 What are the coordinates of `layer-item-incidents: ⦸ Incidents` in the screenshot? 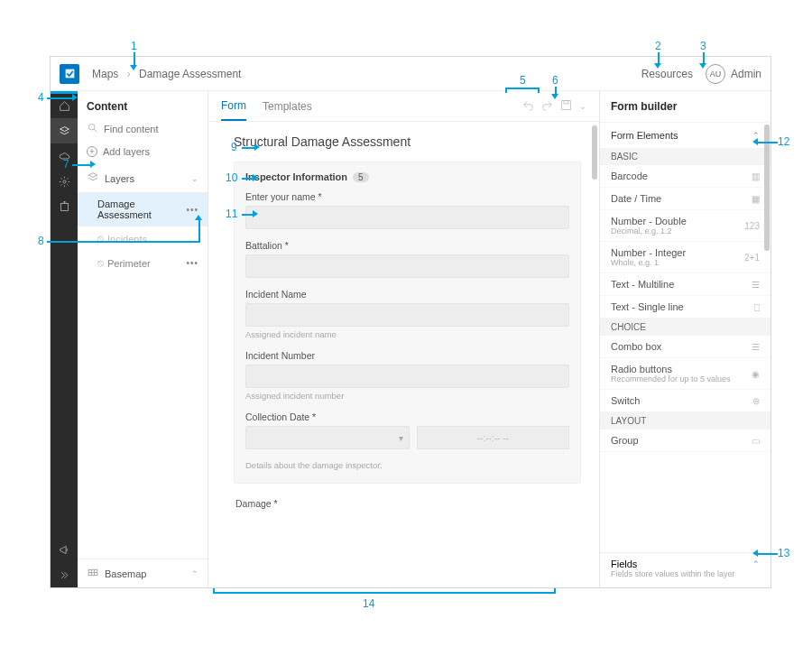 It's located at (143, 238).